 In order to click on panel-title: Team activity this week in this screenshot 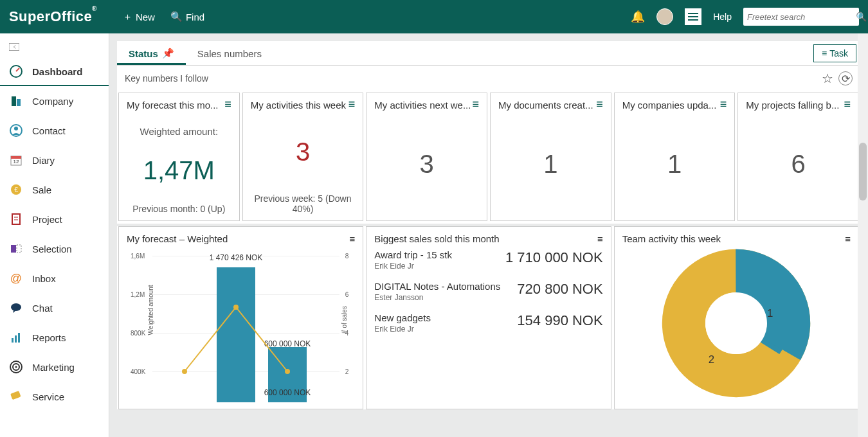, I will do `click(671, 239)`.